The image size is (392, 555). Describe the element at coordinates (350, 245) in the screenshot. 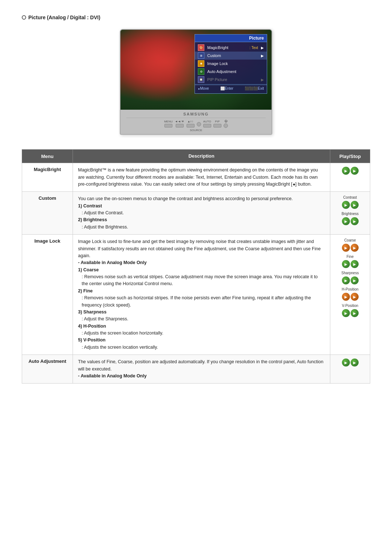

I see `play-group-coarse: Coarse ▶ ▶` at that location.